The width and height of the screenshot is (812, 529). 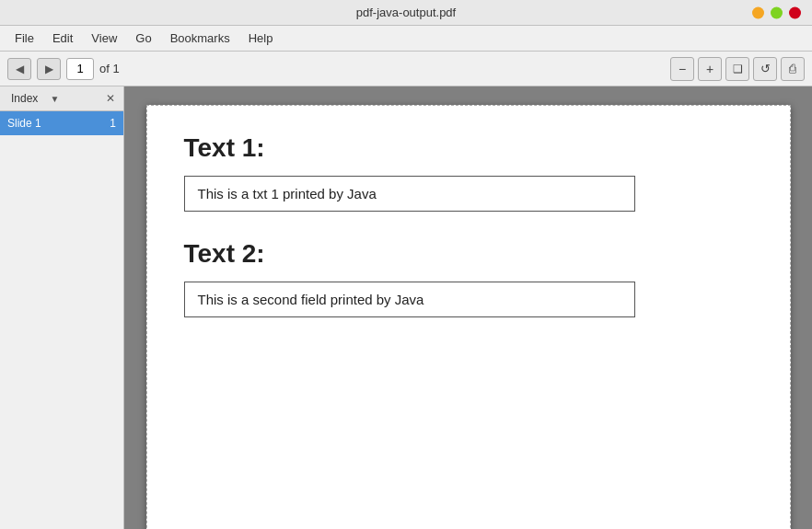 I want to click on toolbar-right: − + ❑ ↺ ⎙, so click(x=737, y=69).